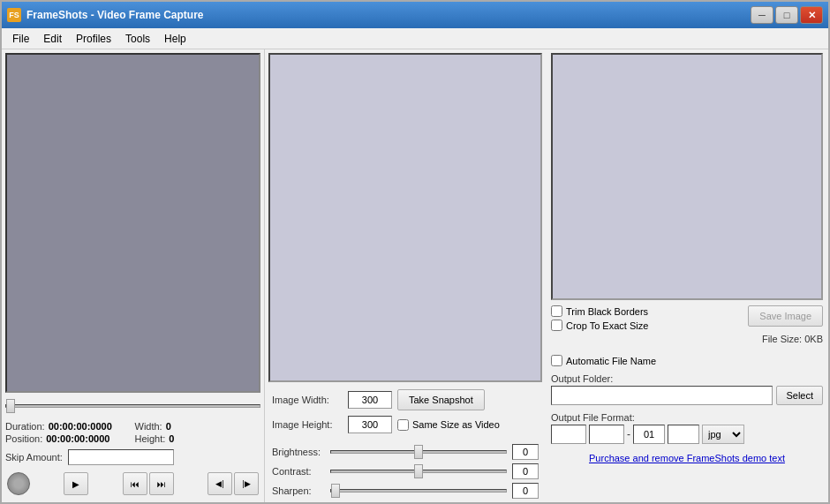  Describe the element at coordinates (811, 15) in the screenshot. I see `close-button: ✕` at that location.